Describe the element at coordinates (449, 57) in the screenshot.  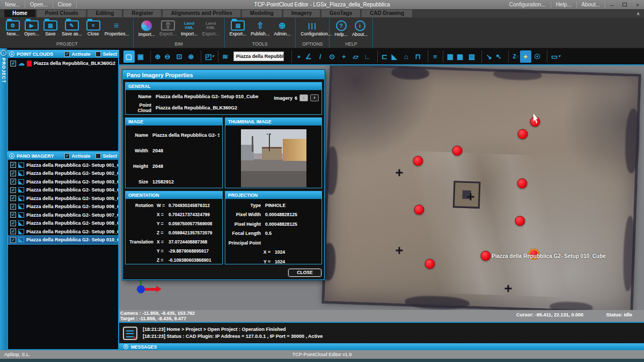
I see `grid-sparse-icon: ▦` at that location.